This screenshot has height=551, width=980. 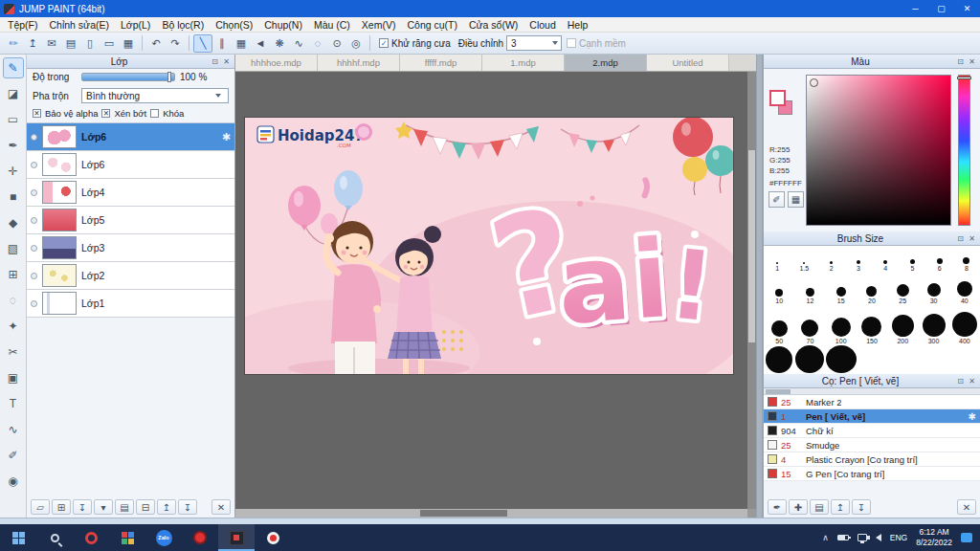 I want to click on document-tab: 1.mdp, so click(x=523, y=63).